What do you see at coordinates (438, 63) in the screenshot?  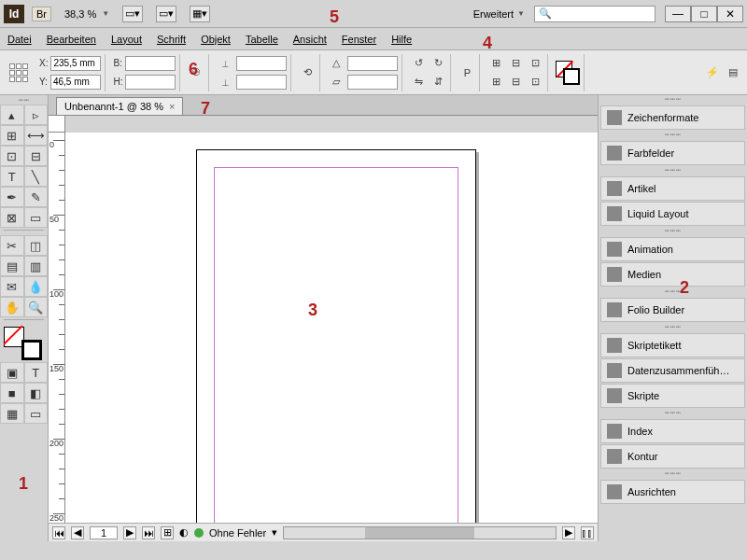 I see `rotate-cw-icon: ↻` at bounding box center [438, 63].